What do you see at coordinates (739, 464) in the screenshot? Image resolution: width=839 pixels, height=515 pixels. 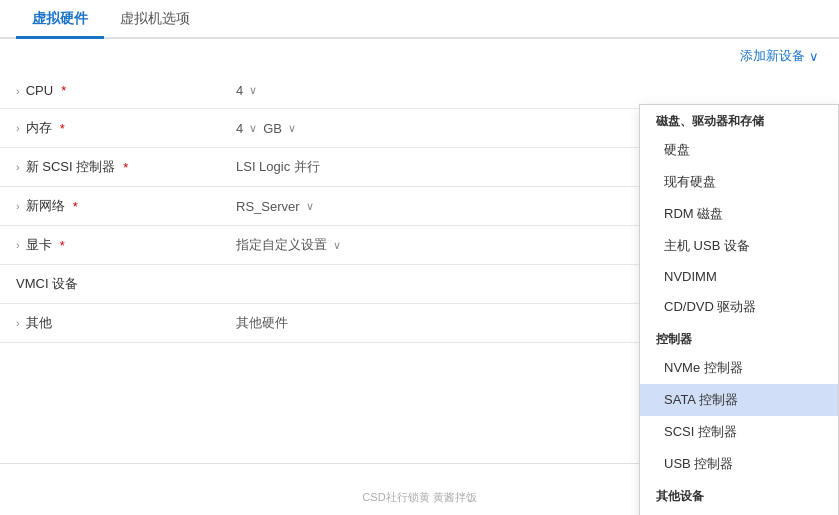 I see `menu-item-usb-ctrl: USB 控制器` at bounding box center [739, 464].